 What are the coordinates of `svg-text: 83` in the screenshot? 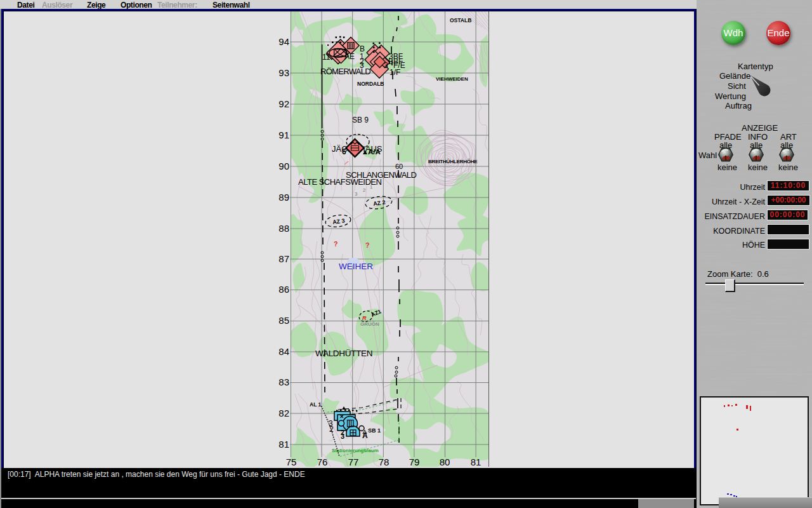 It's located at (284, 382).